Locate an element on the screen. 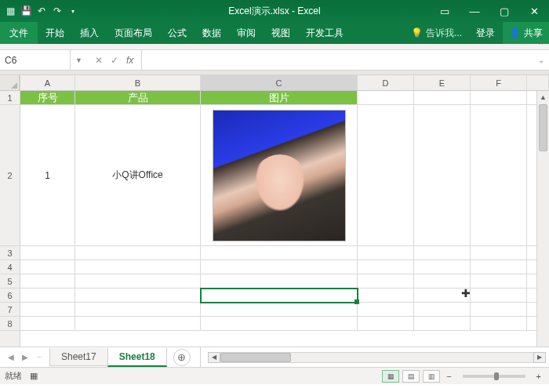  name-box: C6 is located at coordinates (35, 60).